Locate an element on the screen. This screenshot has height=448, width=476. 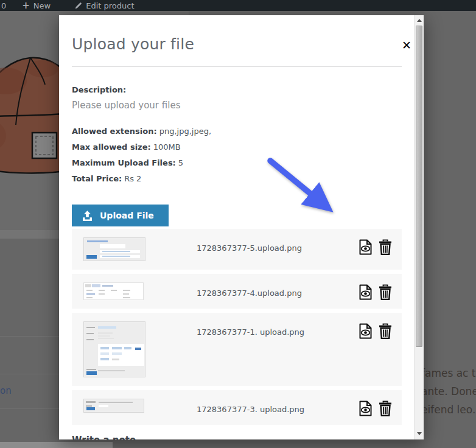
max-size-label: Max allowed size: is located at coordinates (111, 147).